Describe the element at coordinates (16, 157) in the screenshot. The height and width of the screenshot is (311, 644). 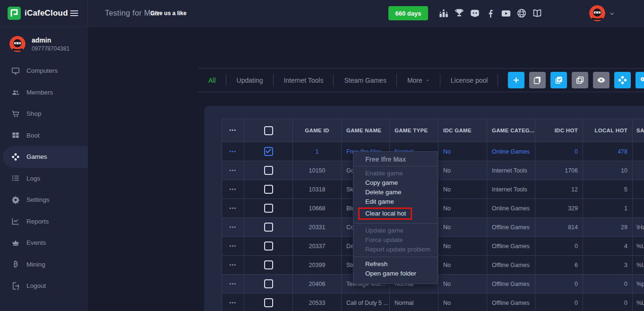
I see `games-icon` at that location.